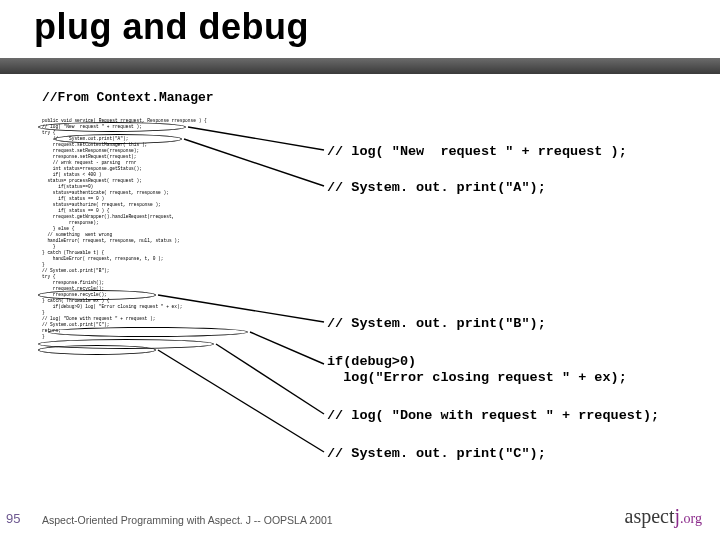 The height and width of the screenshot is (540, 720). What do you see at coordinates (493, 416) in the screenshot?
I see `extract-log-done: // log( "Done with request " + rrequest)…` at bounding box center [493, 416].